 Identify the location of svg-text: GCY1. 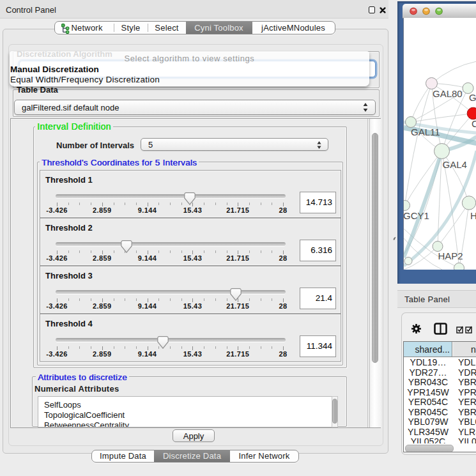
(417, 216).